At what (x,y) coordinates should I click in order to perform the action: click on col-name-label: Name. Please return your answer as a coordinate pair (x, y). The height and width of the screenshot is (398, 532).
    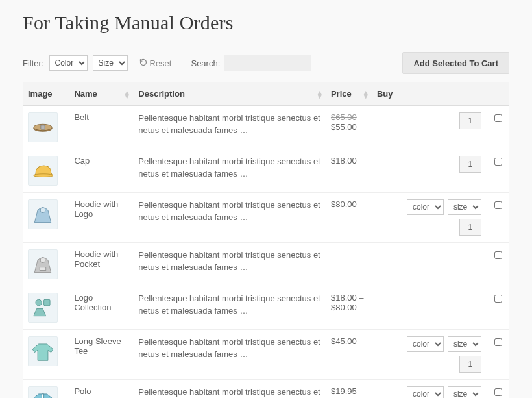
    Looking at the image, I should click on (86, 93).